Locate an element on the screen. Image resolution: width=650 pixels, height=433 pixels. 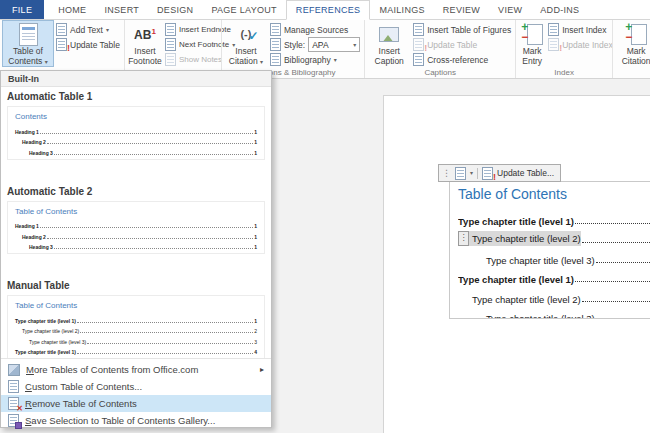
menu-item-more-tables: More Tables of Contents from Office.com … is located at coordinates (136, 370).